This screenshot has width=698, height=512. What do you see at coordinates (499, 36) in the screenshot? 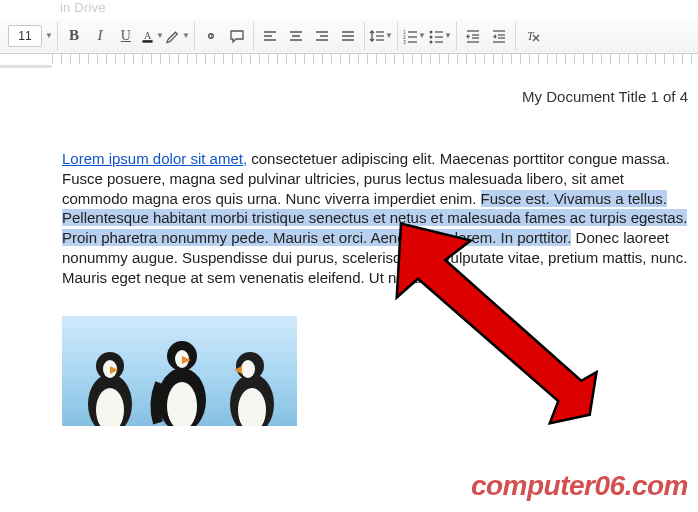
I see `increase-indent-button` at bounding box center [499, 36].